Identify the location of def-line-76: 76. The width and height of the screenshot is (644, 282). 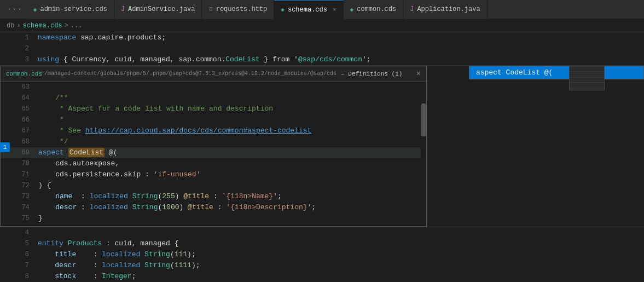
(213, 225).